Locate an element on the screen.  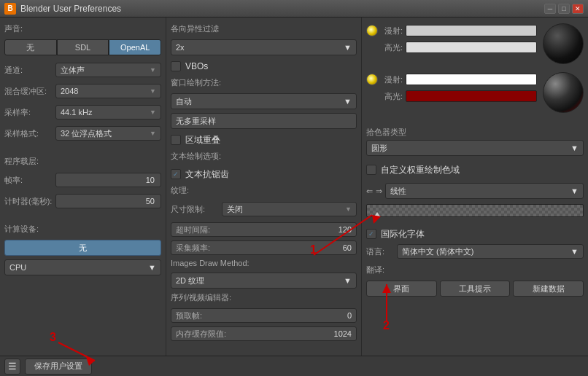
aniso-dropdown: 2x ▼ is located at coordinates (264, 47).